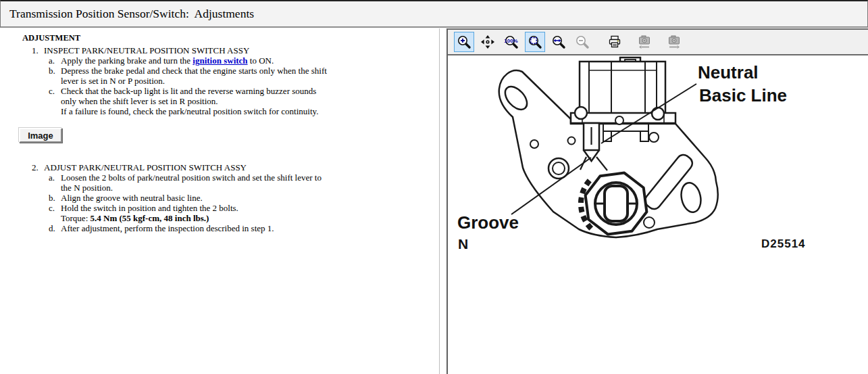 Image resolution: width=868 pixels, height=374 pixels. I want to click on substep-2b: b. Align the groove with neutral basic l…, so click(190, 197).